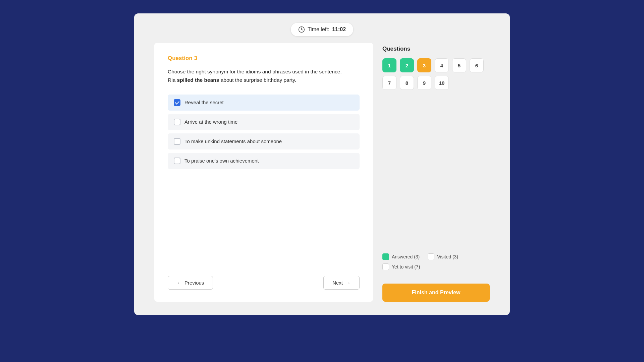  I want to click on option-text-4: To praise one's own achievement, so click(221, 161).